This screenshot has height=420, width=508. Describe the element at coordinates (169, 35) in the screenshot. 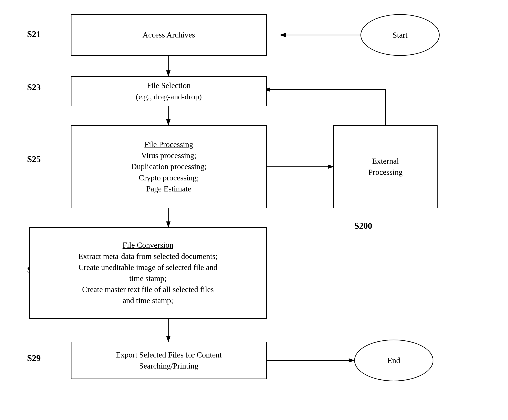

I see `access-archives-text: Access Archives` at that location.